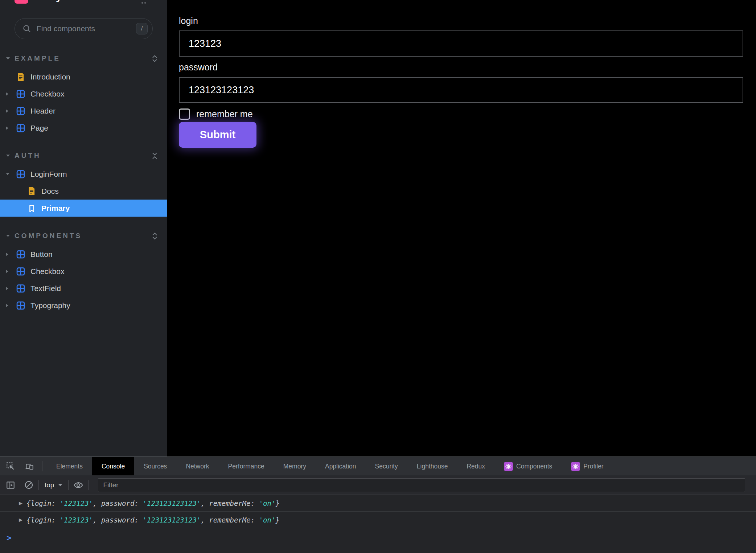  I want to click on tab-label: Profiler, so click(593, 467).